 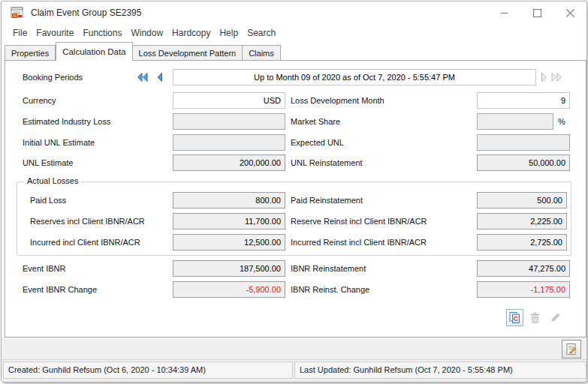 What do you see at coordinates (229, 163) in the screenshot?
I see `unl-estimate-field: 200,000.00` at bounding box center [229, 163].